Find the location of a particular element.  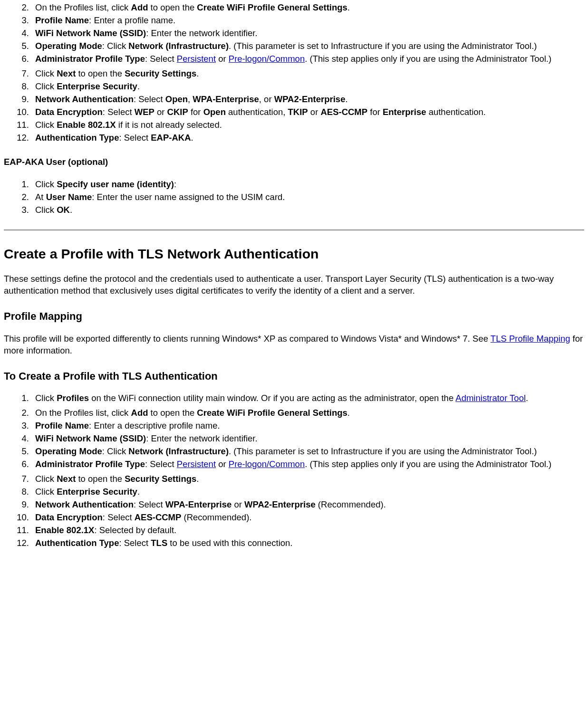

section-divider is located at coordinates (294, 230).